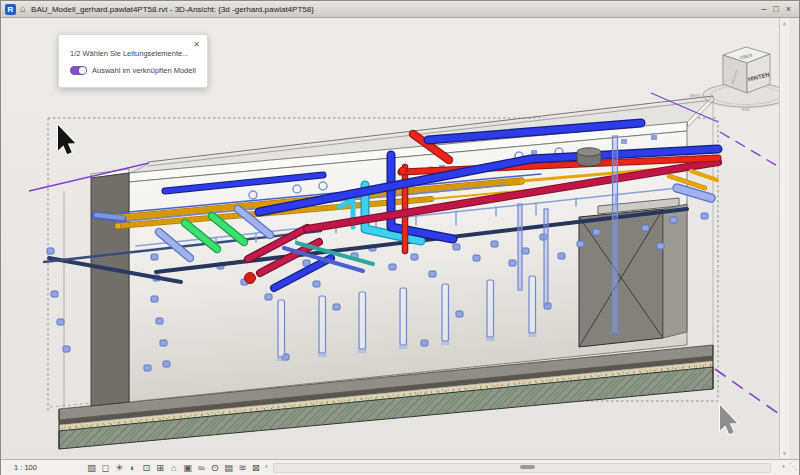 The height and width of the screenshot is (475, 800). Describe the element at coordinates (522, 468) in the screenshot. I see `horizontal-scrollbar` at that location.